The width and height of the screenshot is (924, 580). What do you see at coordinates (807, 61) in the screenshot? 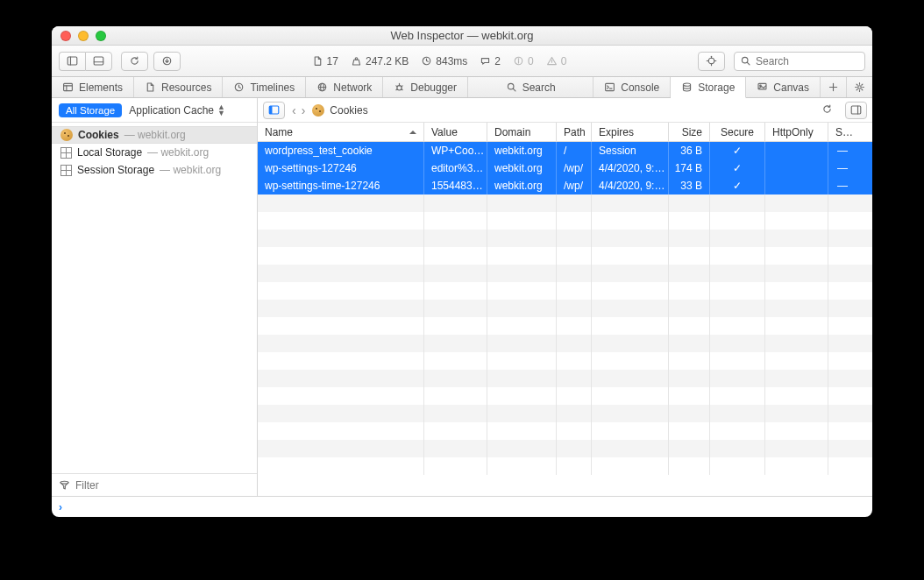
I see `global-search-input` at bounding box center [807, 61].